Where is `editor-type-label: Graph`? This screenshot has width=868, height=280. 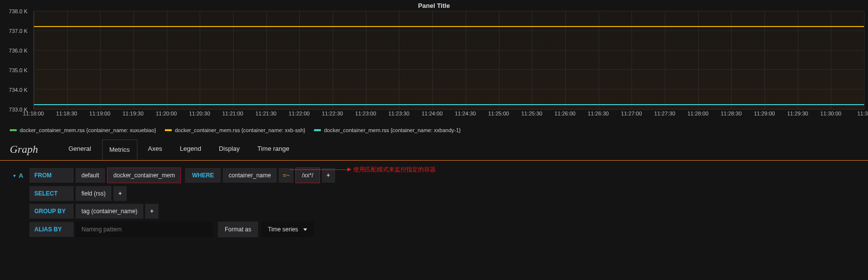 editor-type-label: Graph is located at coordinates (24, 149).